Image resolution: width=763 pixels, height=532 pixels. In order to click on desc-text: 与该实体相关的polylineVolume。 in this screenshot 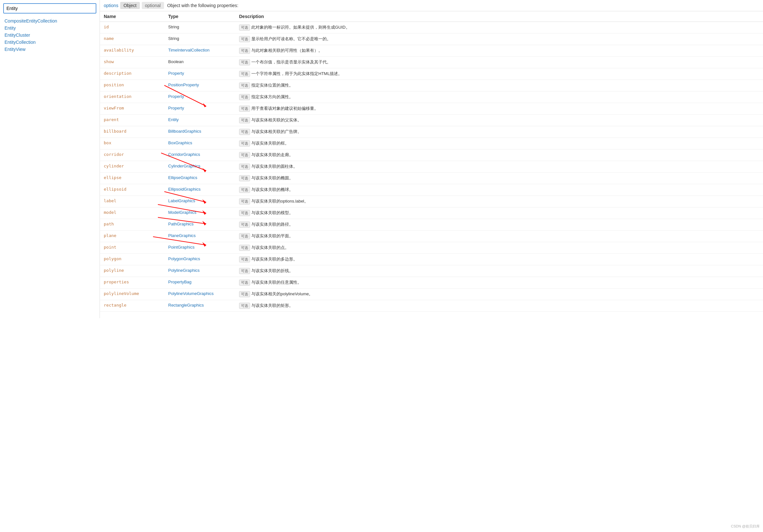, I will do `click(282, 294)`.